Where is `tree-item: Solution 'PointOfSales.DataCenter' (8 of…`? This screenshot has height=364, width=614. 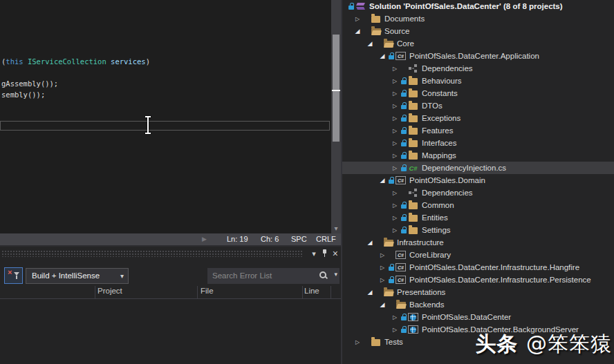
tree-item: Solution 'PointOfSales.DataCenter' (8 of… is located at coordinates (478, 6).